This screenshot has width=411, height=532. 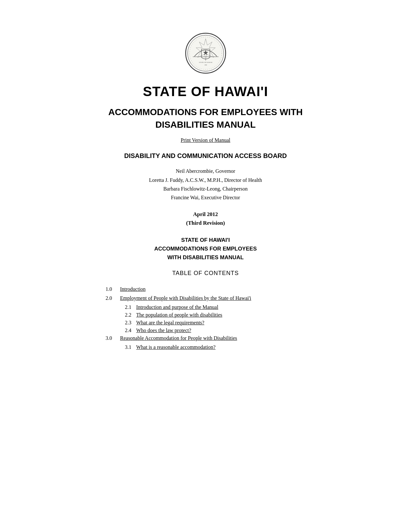 I want to click on toc-item-2-2: 2.2 The population of people with disabi…, so click(x=215, y=315).